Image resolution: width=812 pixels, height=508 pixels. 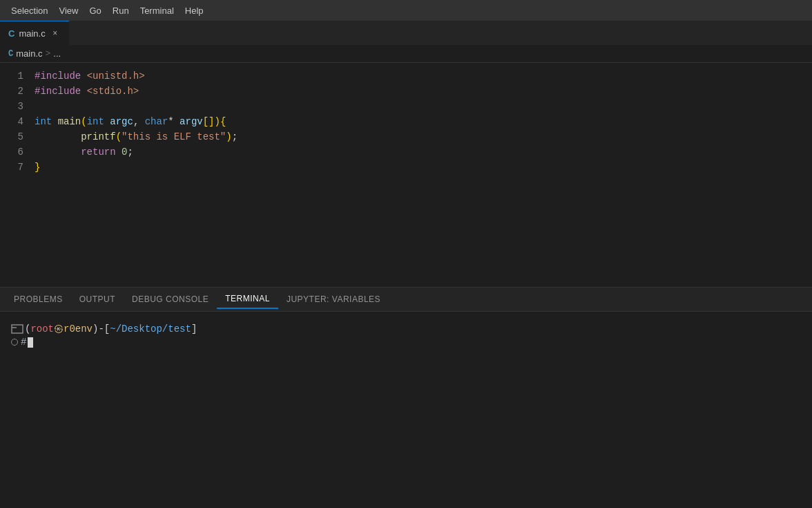 What do you see at coordinates (28, 329) in the screenshot?
I see `terminal-prompt-paren-open: (` at bounding box center [28, 329].